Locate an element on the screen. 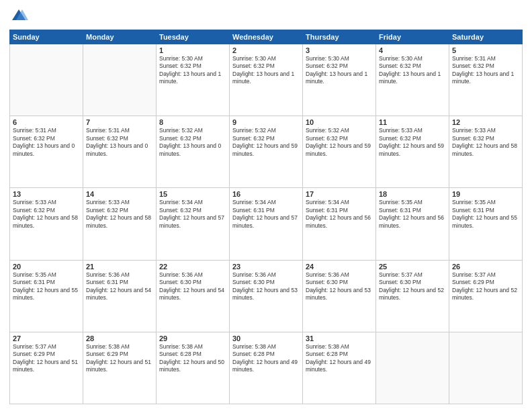 The image size is (532, 411). day-number: 13 is located at coordinates (46, 194).